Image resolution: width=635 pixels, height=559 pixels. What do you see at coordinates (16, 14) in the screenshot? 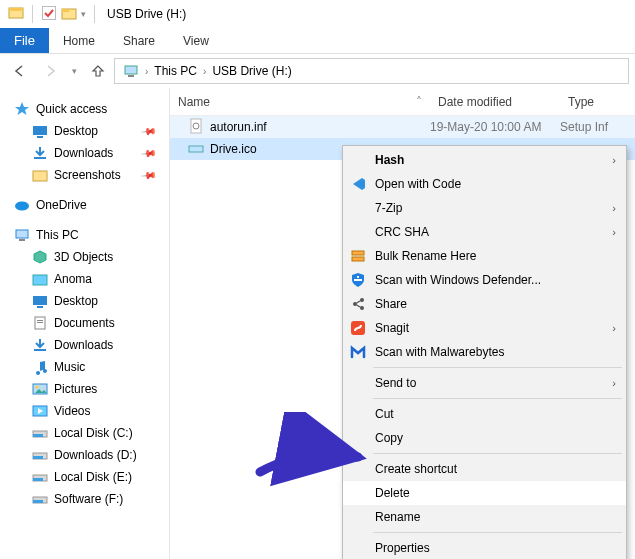
I see `system-menu-icon` at bounding box center [16, 14].